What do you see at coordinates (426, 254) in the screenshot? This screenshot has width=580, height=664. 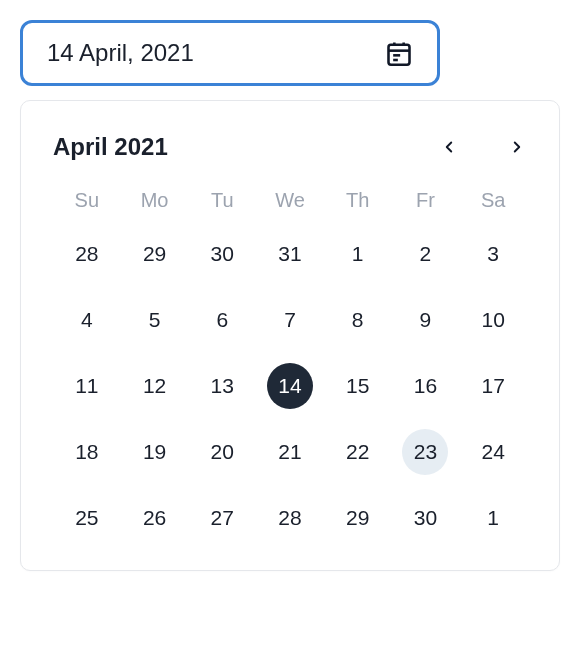 I see `day-cell: 2` at bounding box center [426, 254].